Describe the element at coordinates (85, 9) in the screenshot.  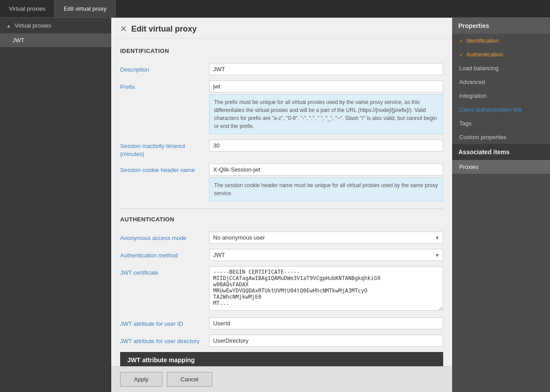
I see `tab-edit-virtual-proxy: Edit virtual proxy` at that location.